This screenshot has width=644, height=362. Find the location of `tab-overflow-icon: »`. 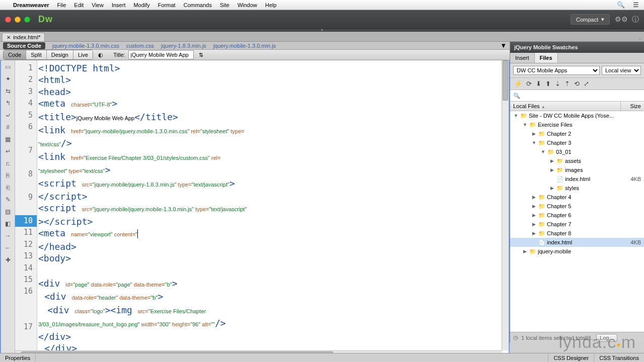

tab-overflow-icon: » is located at coordinates (640, 39).